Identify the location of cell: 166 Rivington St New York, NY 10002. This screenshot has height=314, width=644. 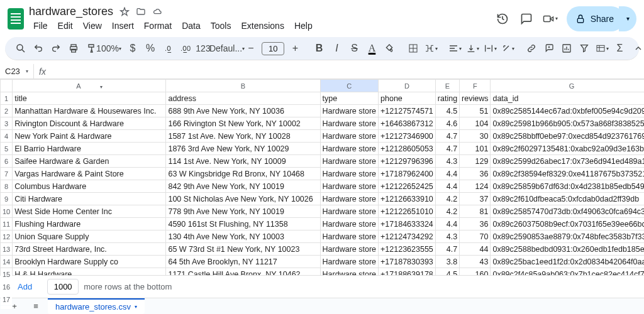
(243, 124).